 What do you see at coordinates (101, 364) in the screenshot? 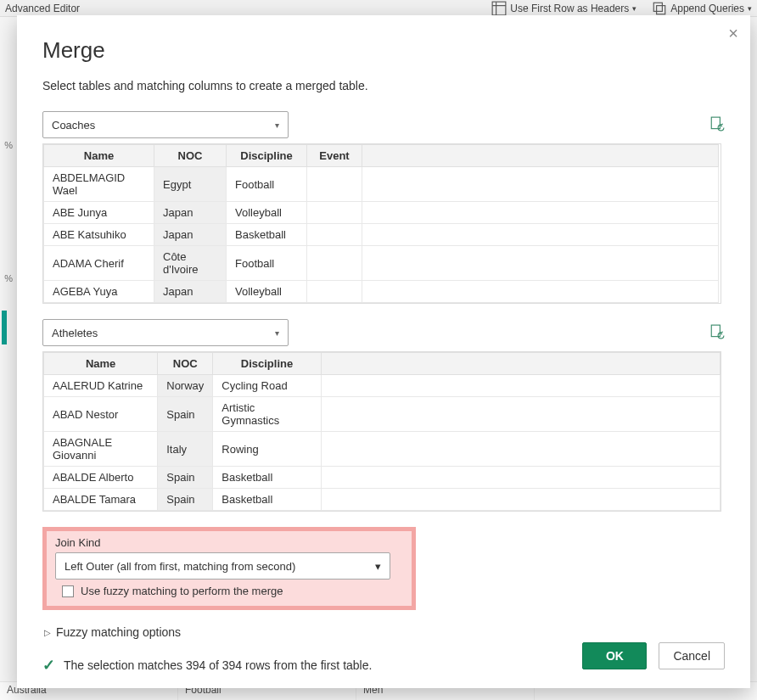
I see `table2-header-name: Name` at bounding box center [101, 364].